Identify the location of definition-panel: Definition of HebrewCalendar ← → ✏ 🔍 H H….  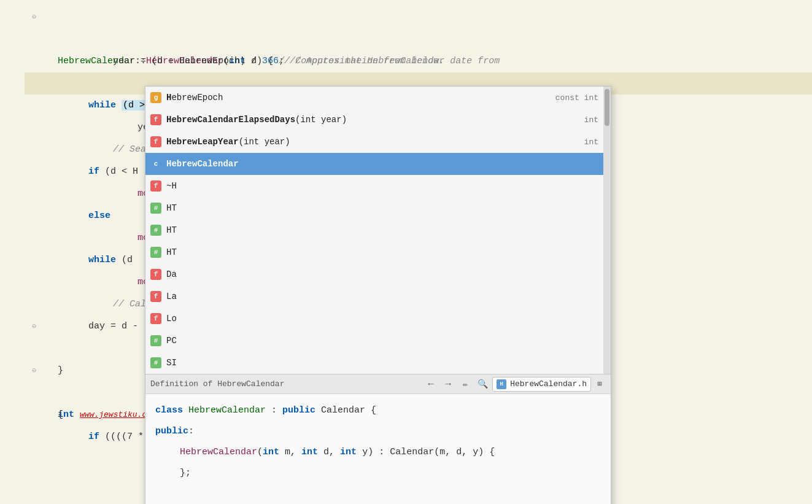
(378, 439).